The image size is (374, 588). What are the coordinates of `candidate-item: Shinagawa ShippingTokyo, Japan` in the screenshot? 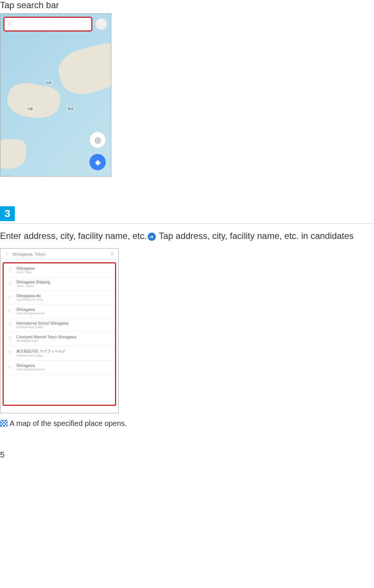 It's located at (59, 284).